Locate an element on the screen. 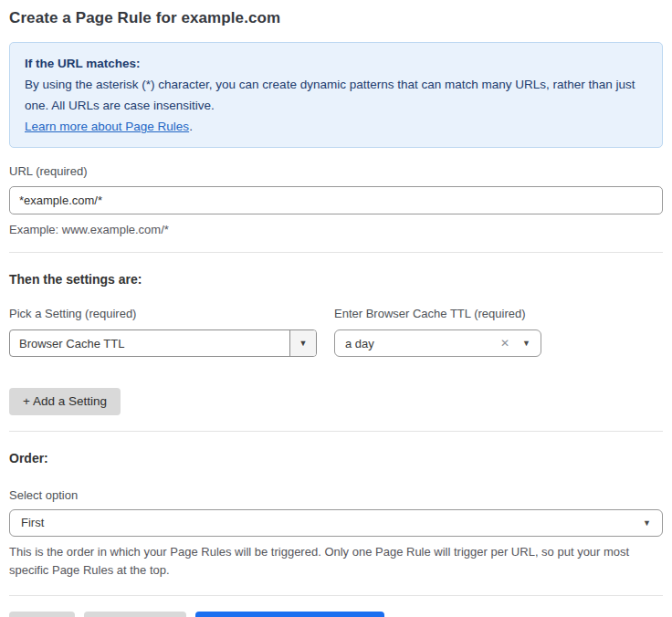 The image size is (672, 617). link-suffix: . is located at coordinates (191, 126).